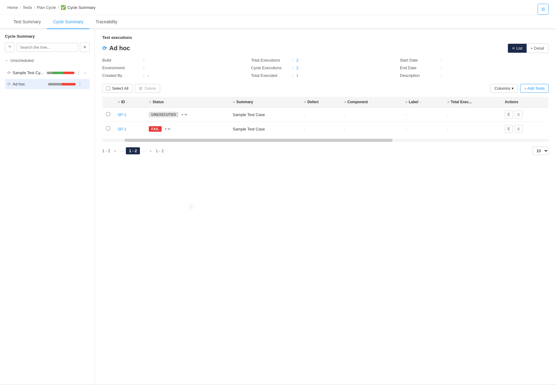 The image size is (556, 392). I want to click on th-component: ✕ Component ↕, so click(371, 102).